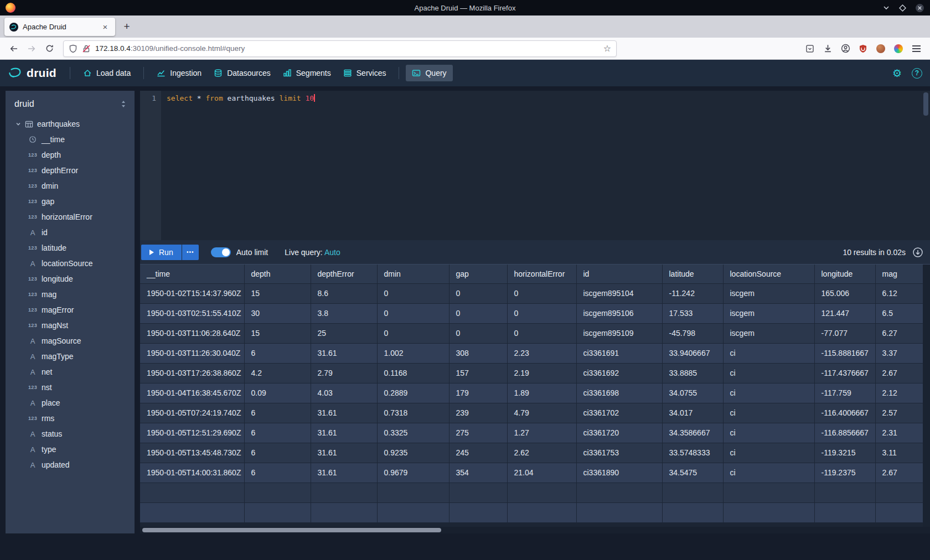 This screenshot has width=930, height=560. Describe the element at coordinates (277, 373) in the screenshot. I see `table-cell: 4.2` at that location.